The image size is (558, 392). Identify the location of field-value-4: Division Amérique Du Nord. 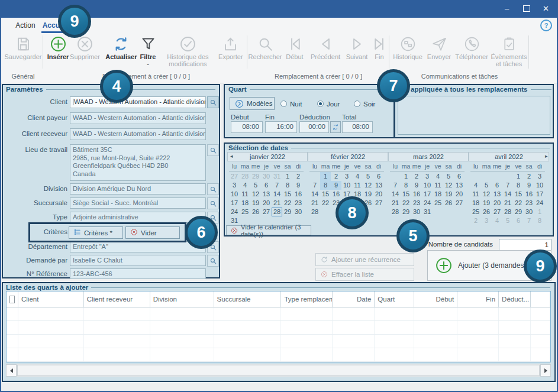
(138, 189).